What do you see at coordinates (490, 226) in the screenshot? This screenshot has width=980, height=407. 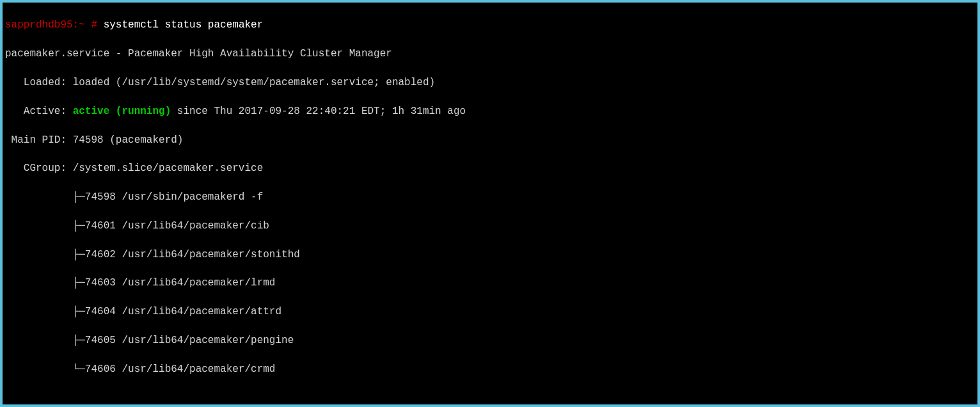 I see `tree-line-2: ├─74601 /usr/lib64/pacemaker/cib` at bounding box center [490, 226].